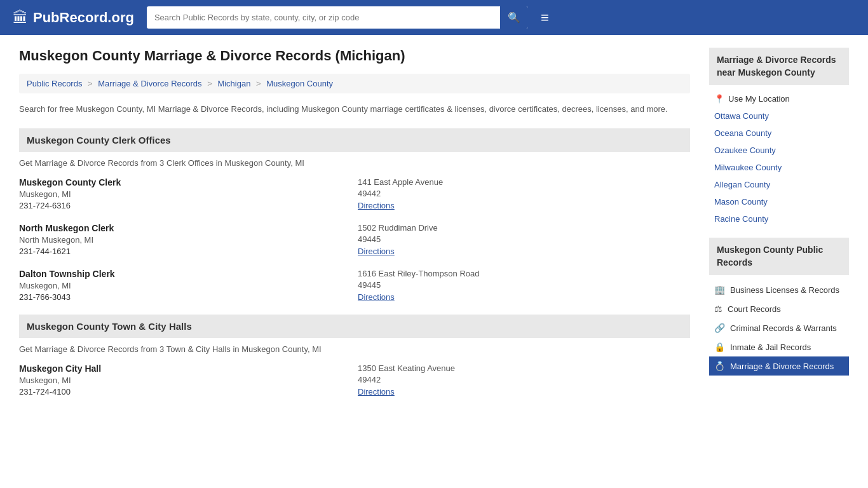  What do you see at coordinates (186, 380) in the screenshot?
I see `office-left: Muskegon City Hall Muskegon, MI 231-724-…` at bounding box center [186, 380].